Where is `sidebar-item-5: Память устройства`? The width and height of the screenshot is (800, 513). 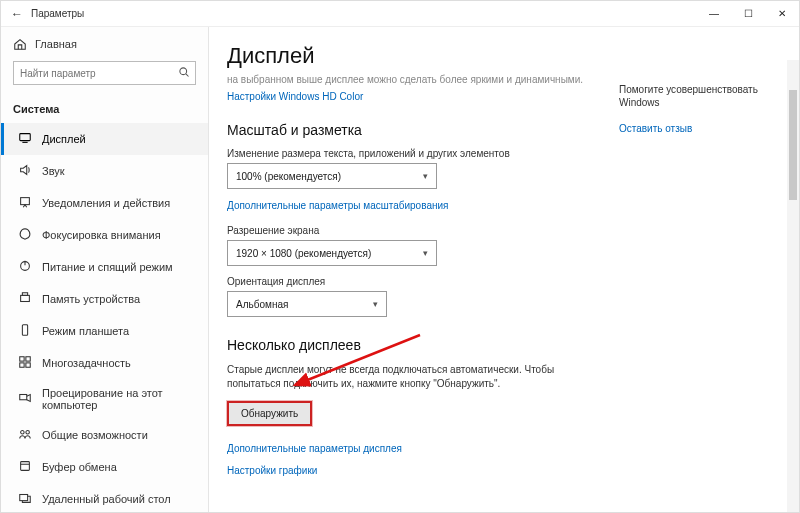
sidebar-item-5: Память устройства is located at coordinates (104, 299).